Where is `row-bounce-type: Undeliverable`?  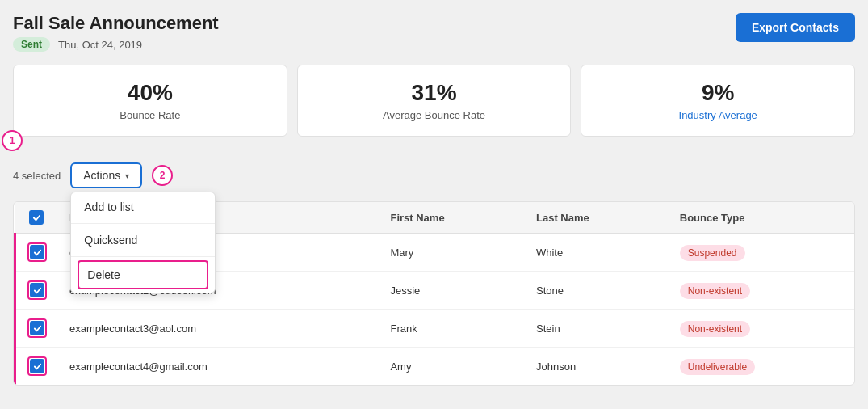 row-bounce-type: Undeliverable is located at coordinates (761, 367).